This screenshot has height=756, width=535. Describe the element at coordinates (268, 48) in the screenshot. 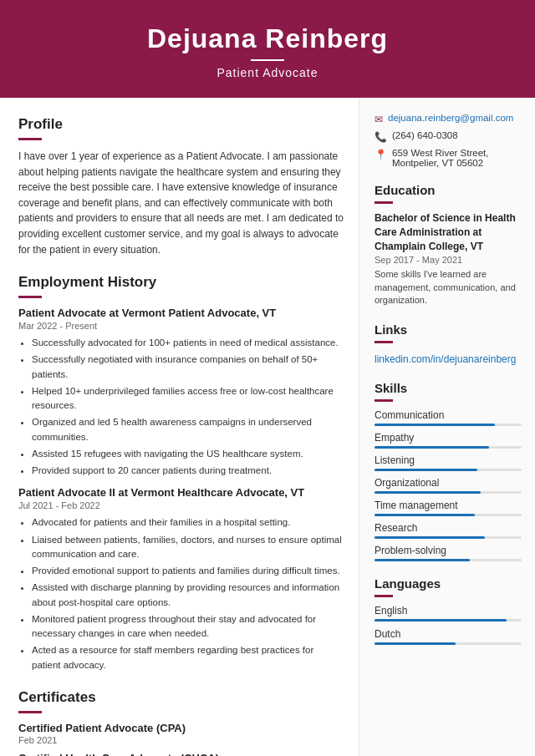

I see `header-section: Dejuana Reinberg Patient Advocate` at that location.